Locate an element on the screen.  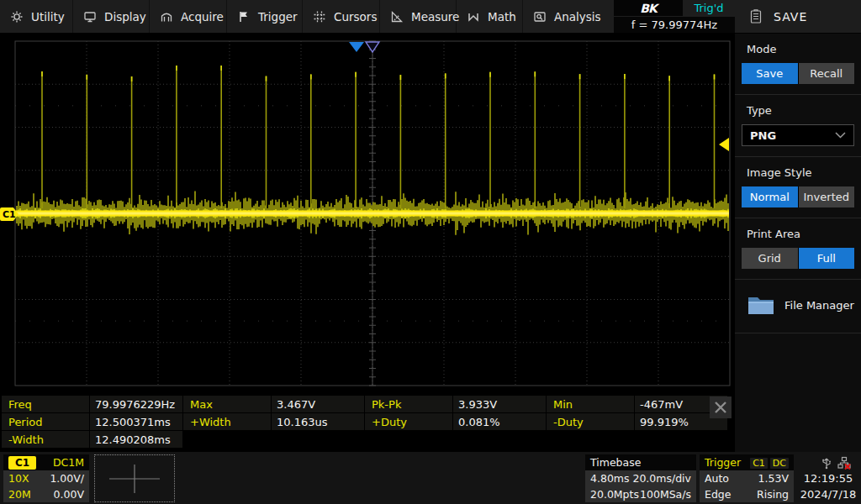
menu-label-measure: Measure is located at coordinates (436, 17).